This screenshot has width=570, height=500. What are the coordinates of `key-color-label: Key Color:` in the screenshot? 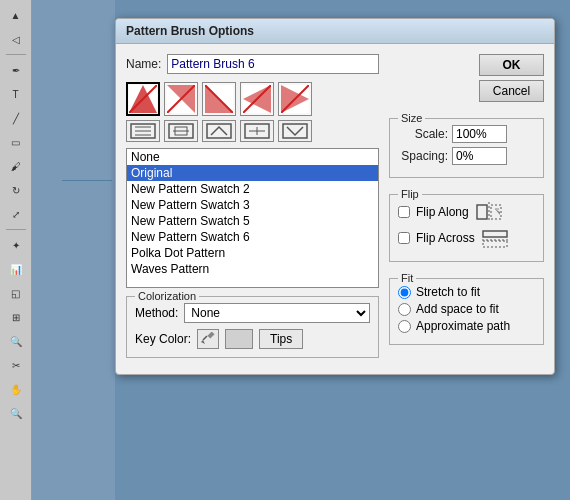 It's located at (163, 339).